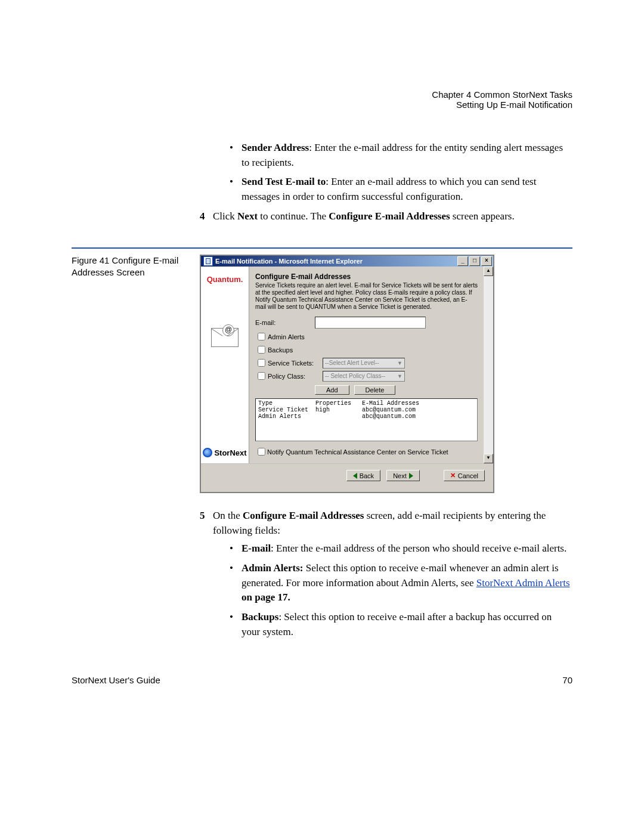 The width and height of the screenshot is (644, 833). What do you see at coordinates (206, 217) in the screenshot?
I see `step-number: 4` at bounding box center [206, 217].